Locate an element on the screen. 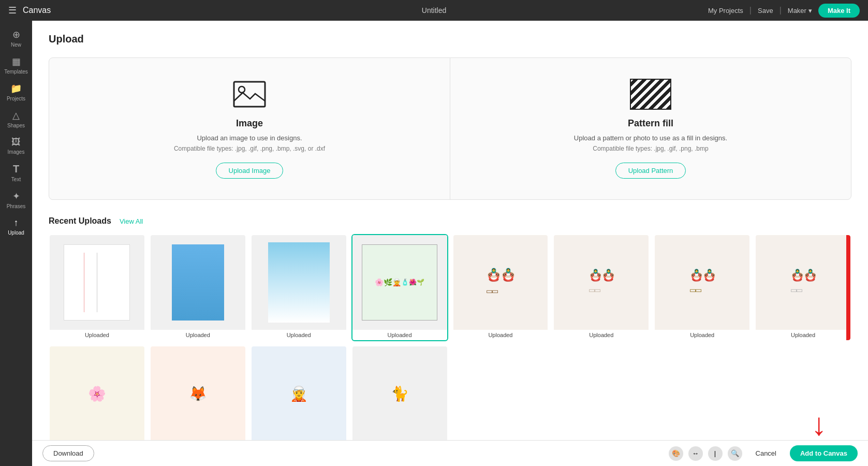 Image resolution: width=868 pixels, height=466 pixels. pattern-fill-icon is located at coordinates (651, 94).